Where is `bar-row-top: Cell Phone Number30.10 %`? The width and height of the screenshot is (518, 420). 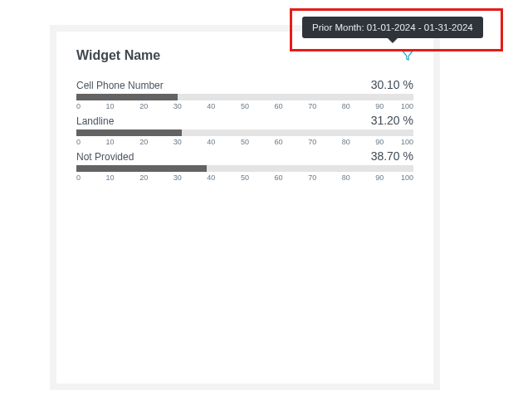 bar-row-top: Cell Phone Number30.10 % is located at coordinates (245, 85).